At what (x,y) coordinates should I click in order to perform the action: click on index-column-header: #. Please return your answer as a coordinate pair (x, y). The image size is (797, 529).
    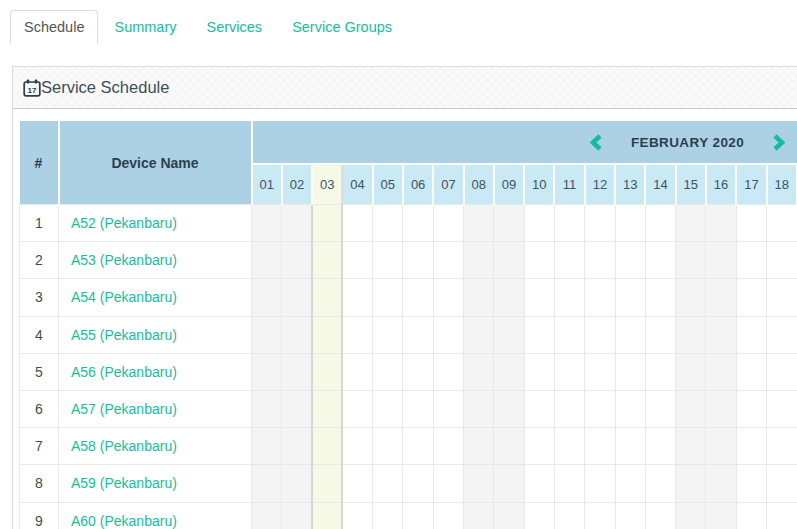
    Looking at the image, I should click on (40, 163).